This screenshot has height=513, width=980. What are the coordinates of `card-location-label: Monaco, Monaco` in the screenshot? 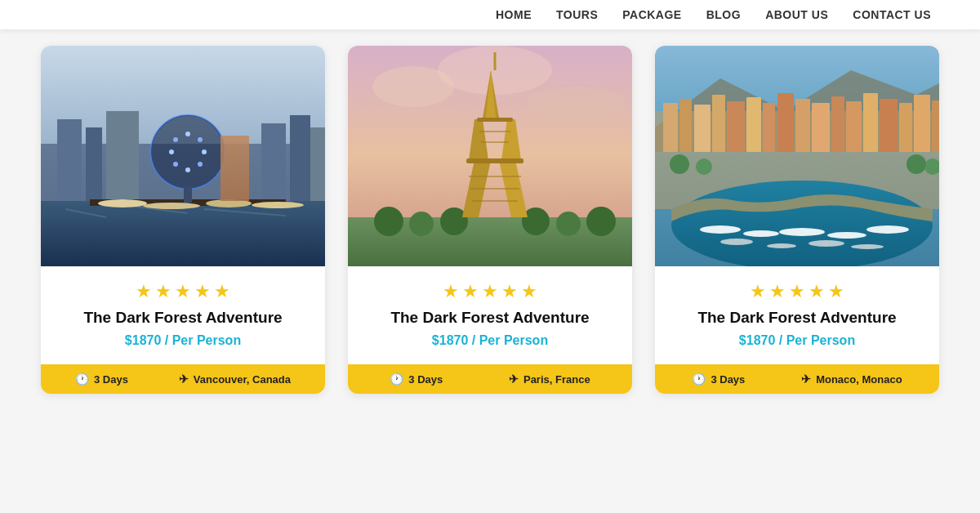 It's located at (859, 379).